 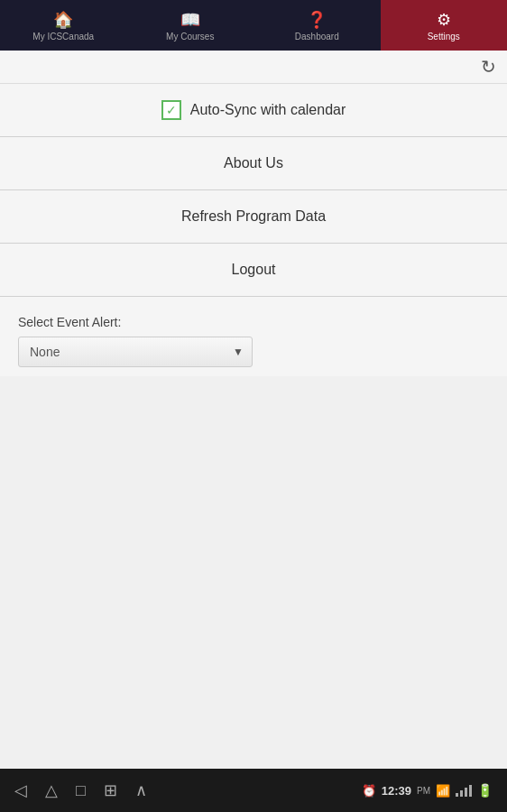 I want to click on settings-icon: ⚙, so click(x=444, y=20).